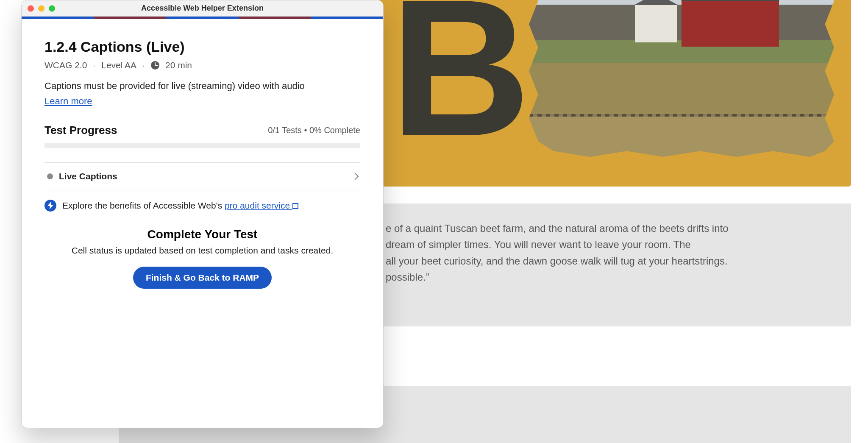  I want to click on status-dot-icon, so click(50, 176).